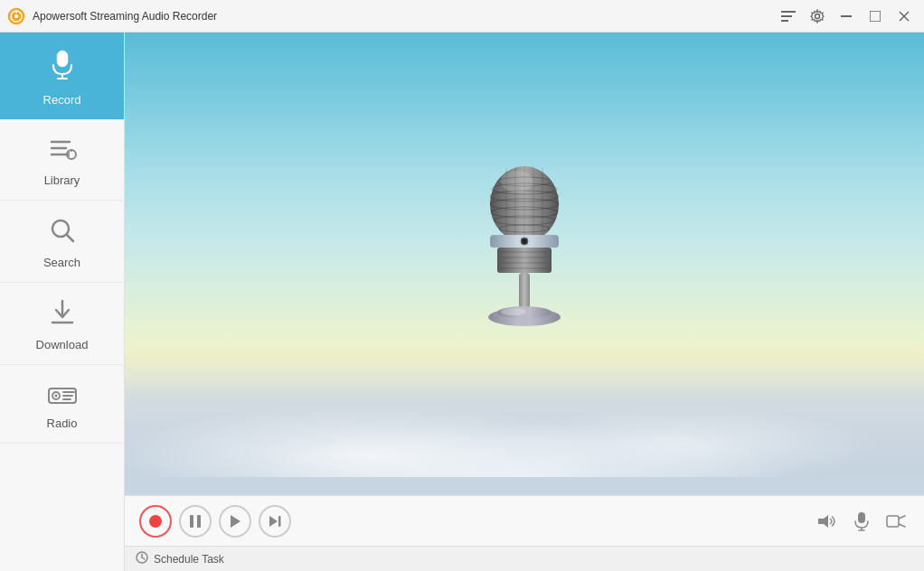  Describe the element at coordinates (524, 520) in the screenshot. I see `player-bar` at that location.